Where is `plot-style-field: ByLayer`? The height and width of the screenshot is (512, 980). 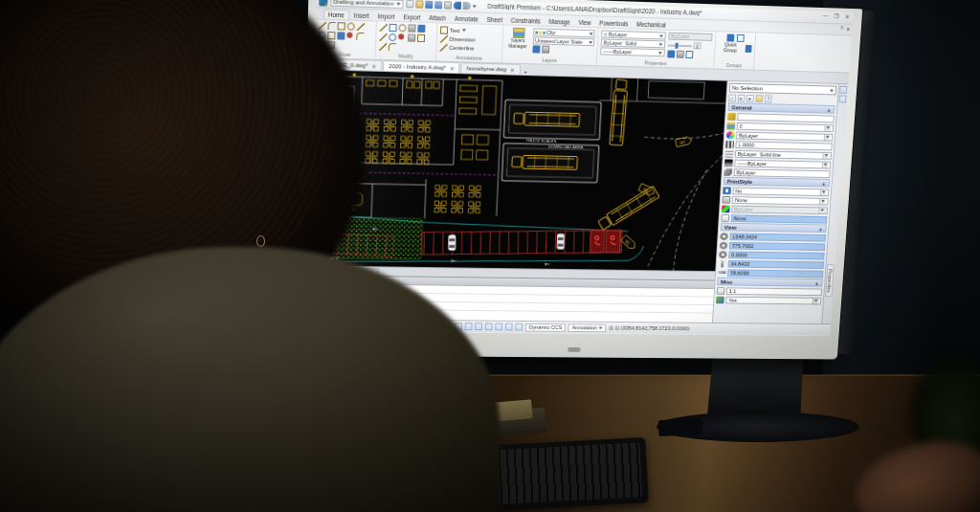
plot-style-field: ByLayer is located at coordinates (783, 173).